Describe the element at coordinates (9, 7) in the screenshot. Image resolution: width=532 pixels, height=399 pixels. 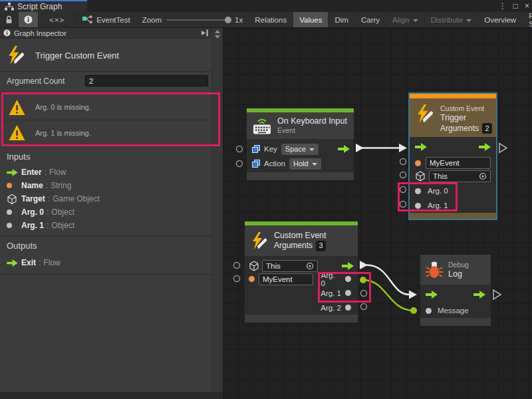
I see `graph-tab-icon` at that location.